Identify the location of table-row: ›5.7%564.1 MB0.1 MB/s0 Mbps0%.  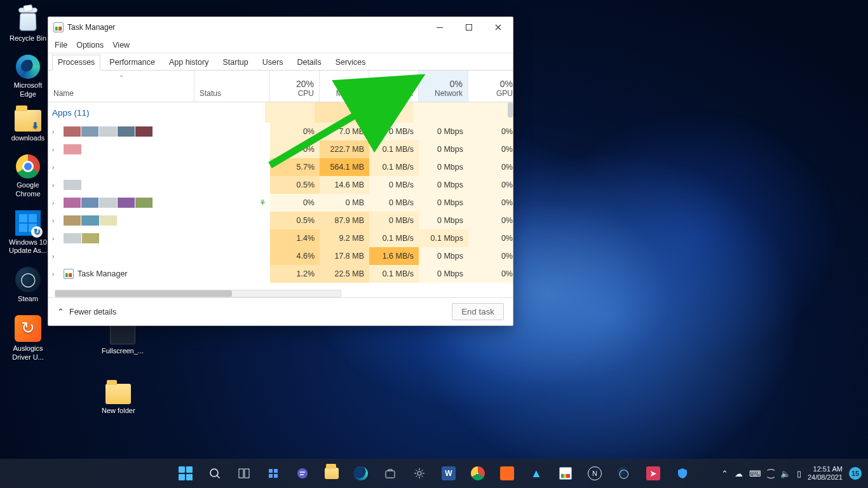
(281, 167).